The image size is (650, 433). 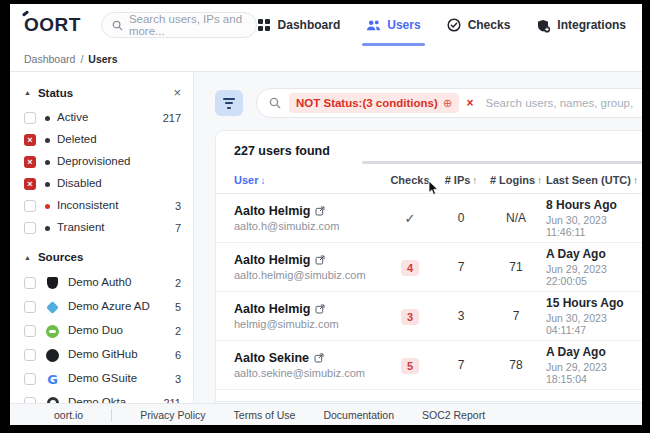 What do you see at coordinates (428, 103) in the screenshot?
I see `filter-bar: NOT Status:(3 conditions) ⊕ × Search use…` at bounding box center [428, 103].